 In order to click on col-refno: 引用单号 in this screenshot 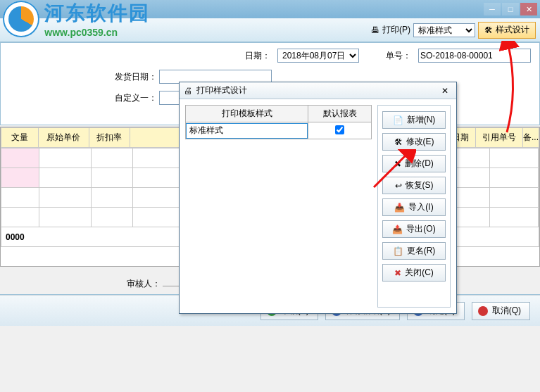, I will do `click(498, 138)`.